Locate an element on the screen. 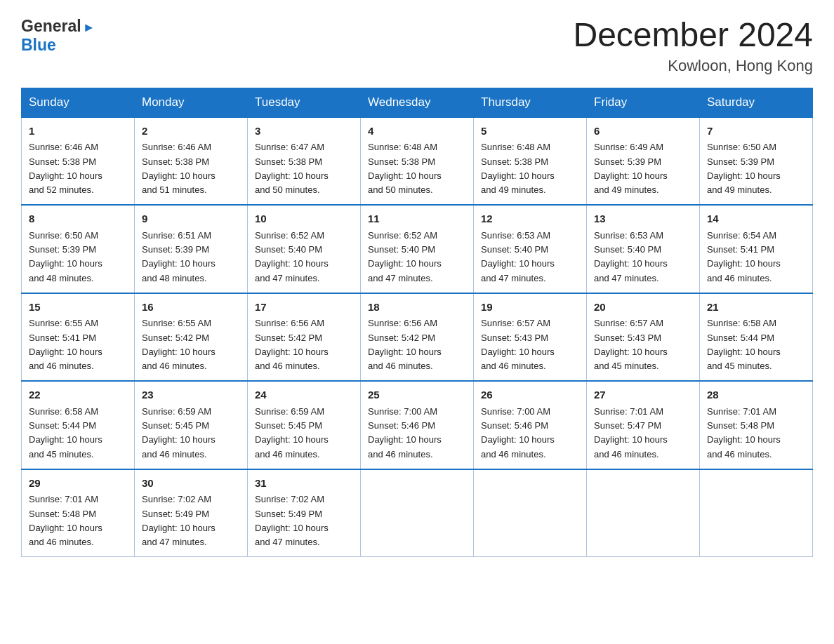 The image size is (834, 644). day-number: 4 is located at coordinates (417, 132).